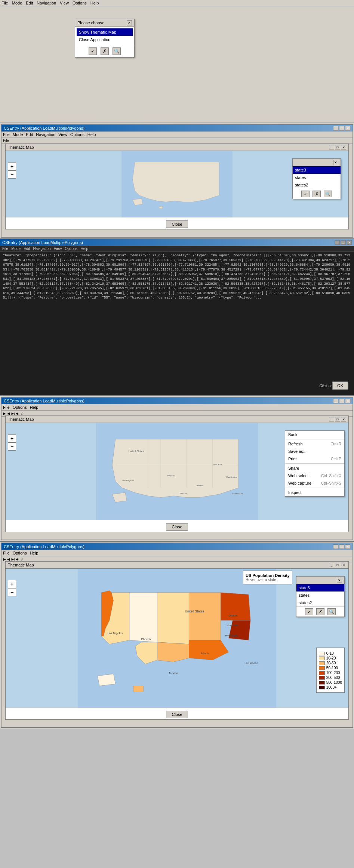 The image size is (354, 868). Describe the element at coordinates (338, 419) in the screenshot. I see `map-maximize-4: □` at that location.